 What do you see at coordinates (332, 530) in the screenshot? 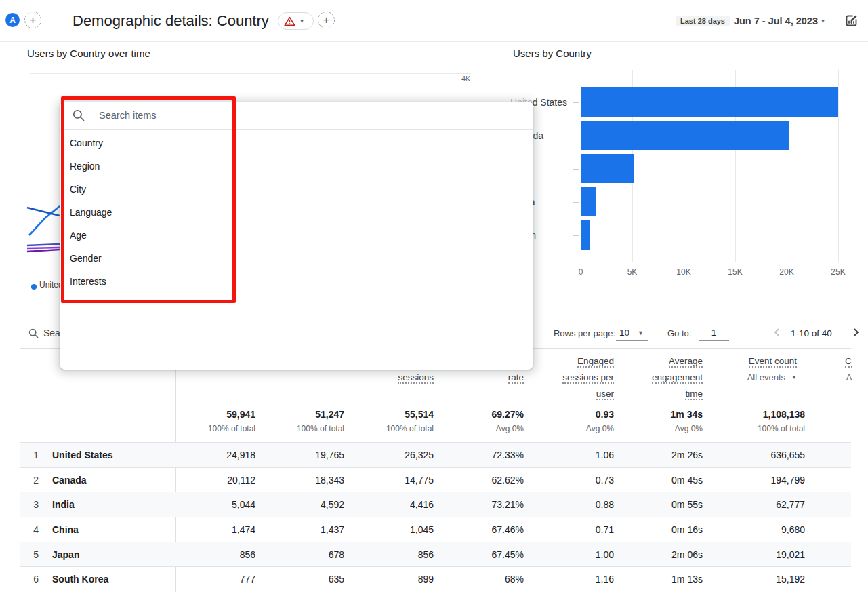
I see `cell-value: 1,437` at bounding box center [332, 530].